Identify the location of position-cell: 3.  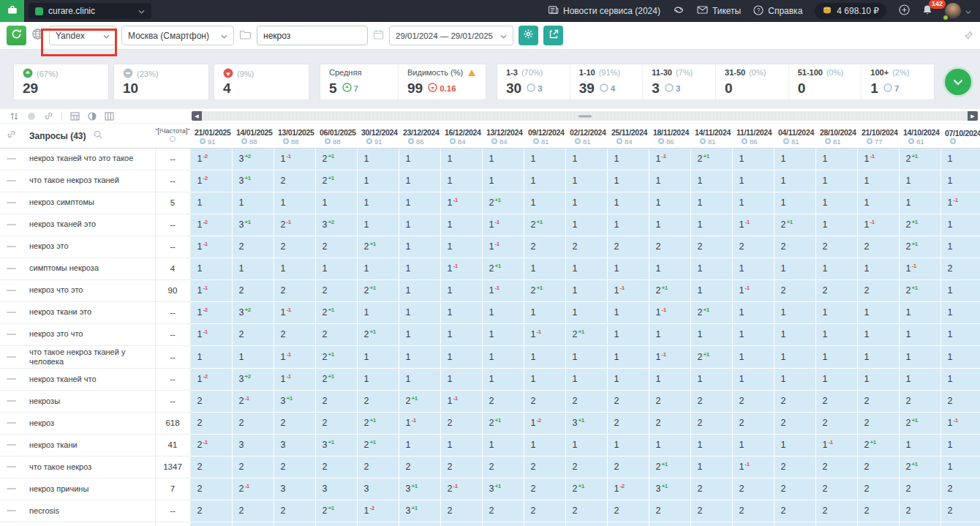
(336, 489).